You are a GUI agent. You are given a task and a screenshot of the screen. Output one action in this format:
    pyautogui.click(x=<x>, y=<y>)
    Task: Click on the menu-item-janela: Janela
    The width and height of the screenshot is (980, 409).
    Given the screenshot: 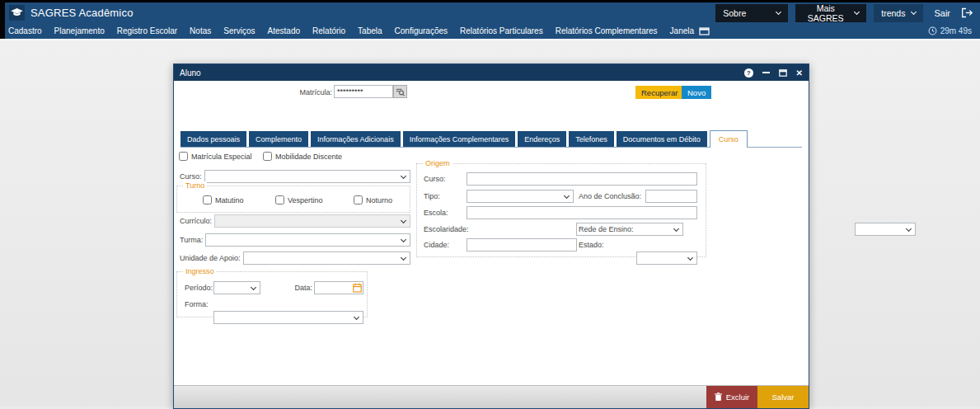 What is the action you would take?
    pyautogui.click(x=682, y=31)
    